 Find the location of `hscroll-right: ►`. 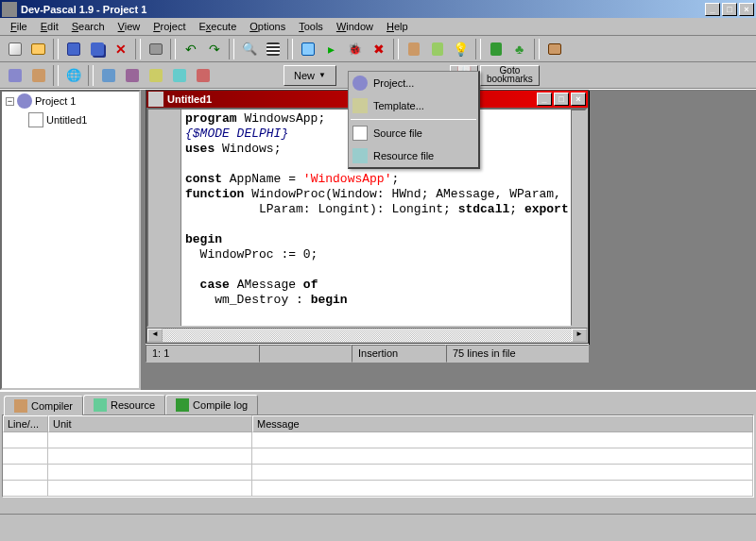

hscroll-right: ► is located at coordinates (579, 335).